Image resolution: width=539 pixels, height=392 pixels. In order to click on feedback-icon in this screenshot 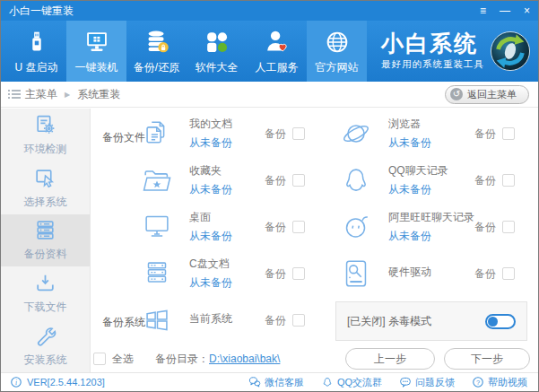, I will do `click(405, 382)`.